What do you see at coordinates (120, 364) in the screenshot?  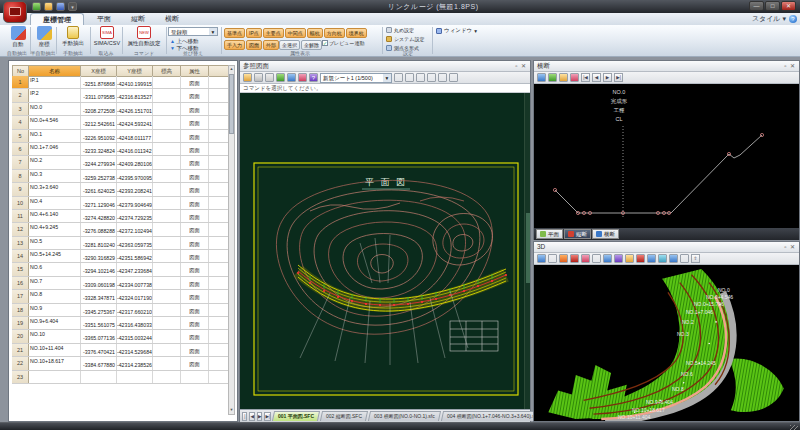 I see `table-row: 22 NO.10+18.617 -3384.677880 -42314.2385…` at bounding box center [120, 364].